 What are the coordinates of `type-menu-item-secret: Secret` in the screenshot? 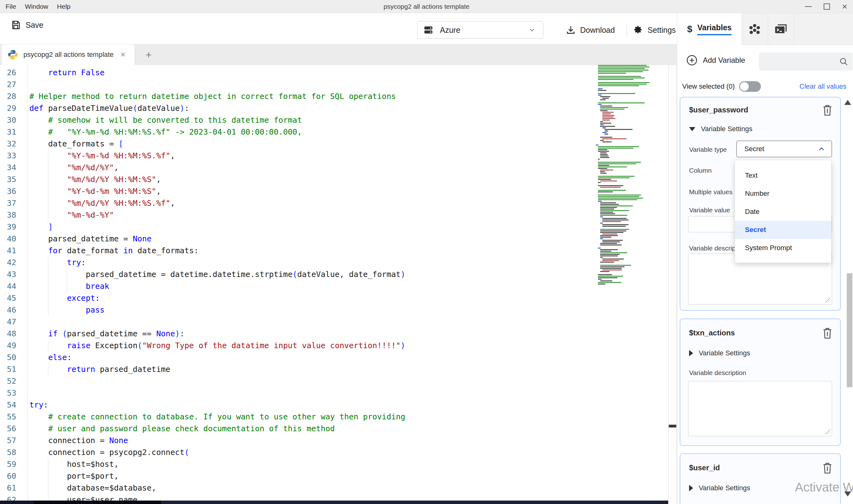 It's located at (783, 230).